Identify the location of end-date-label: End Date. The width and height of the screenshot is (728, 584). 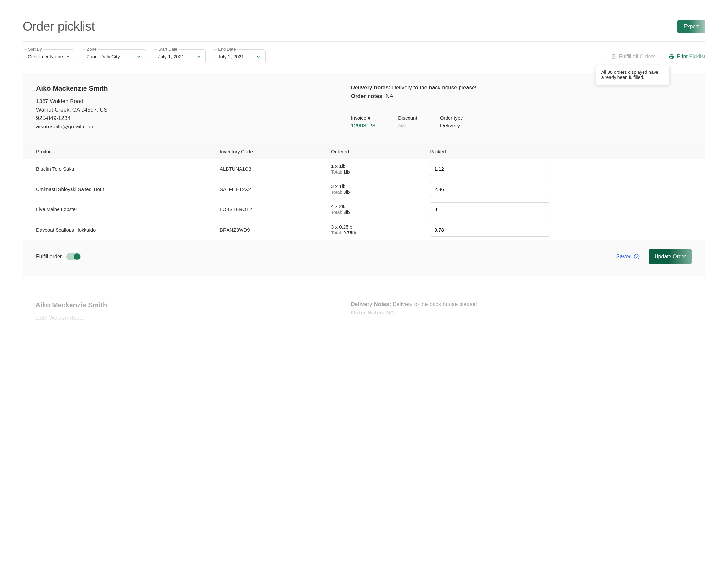
(227, 49).